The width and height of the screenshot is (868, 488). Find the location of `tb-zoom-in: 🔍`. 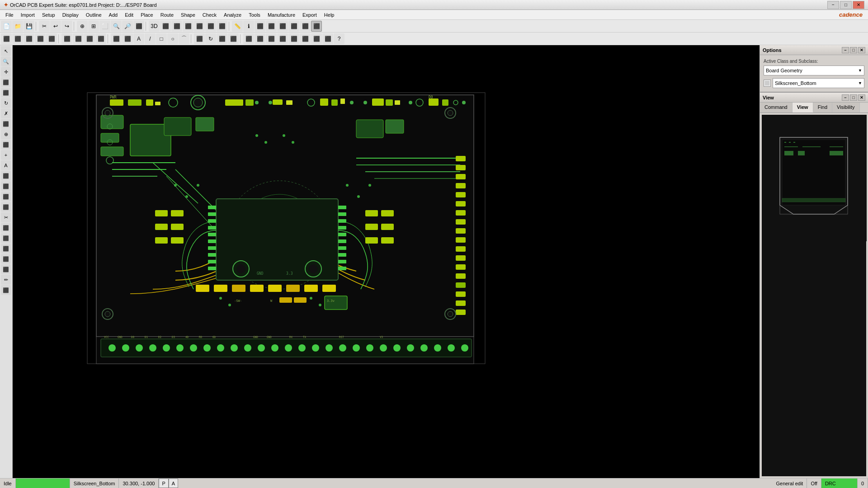

tb-zoom-in: 🔍 is located at coordinates (116, 26).